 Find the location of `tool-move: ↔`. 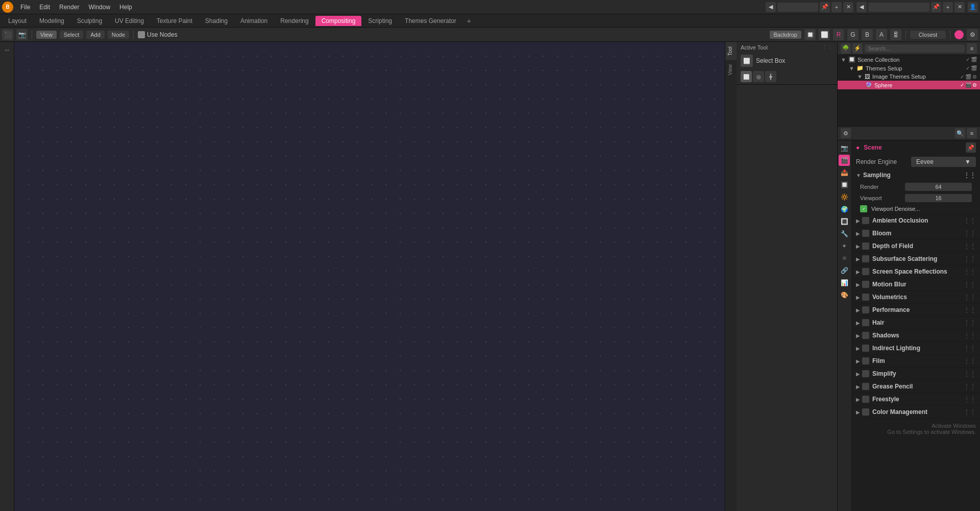

tool-move: ↔ is located at coordinates (7, 50).